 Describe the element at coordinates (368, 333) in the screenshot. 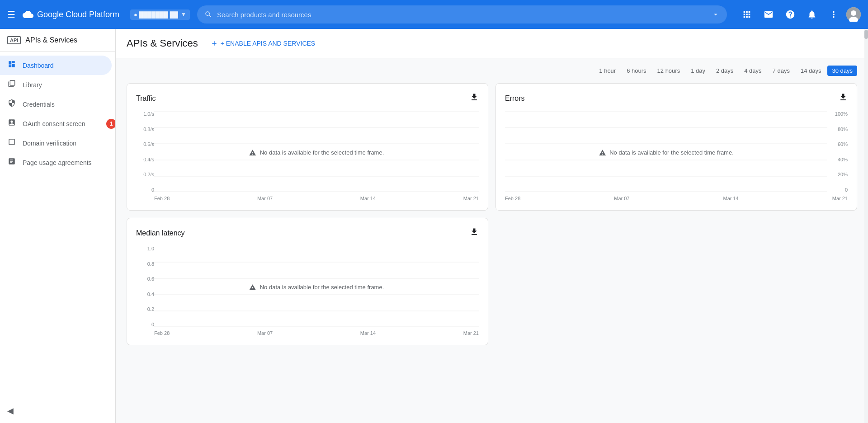

I see `latency-x-label-2: Mar 14` at that location.